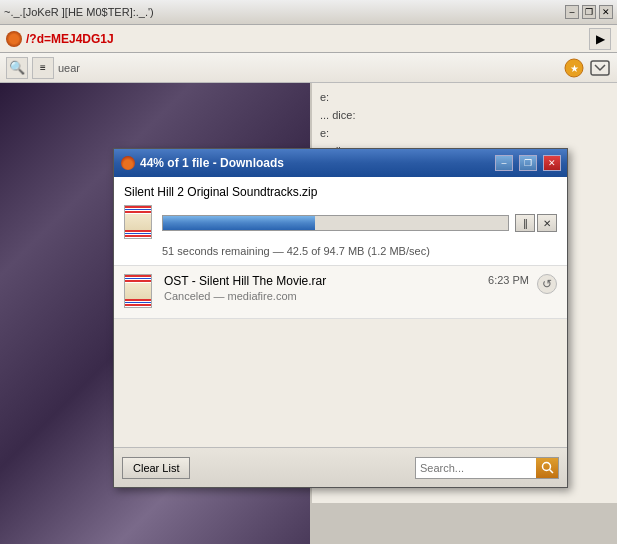 This screenshot has height=544, width=617. I want to click on cancelled-download-item: OST - Silent Hill The Movie.rar Canceled…, so click(340, 292).